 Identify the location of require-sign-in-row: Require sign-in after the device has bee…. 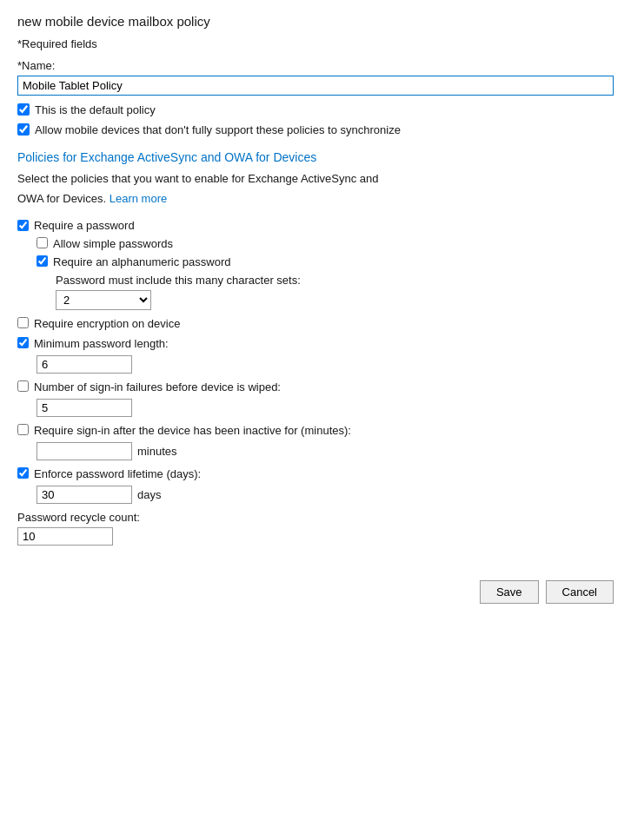
(316, 431).